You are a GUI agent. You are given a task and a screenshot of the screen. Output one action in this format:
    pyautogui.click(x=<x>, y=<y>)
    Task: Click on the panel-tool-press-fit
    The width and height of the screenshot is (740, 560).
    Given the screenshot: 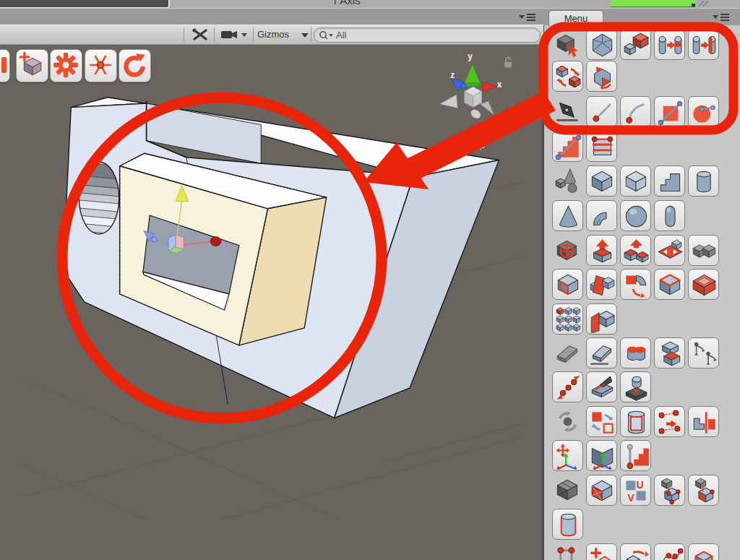 What is the action you would take?
    pyautogui.click(x=636, y=387)
    